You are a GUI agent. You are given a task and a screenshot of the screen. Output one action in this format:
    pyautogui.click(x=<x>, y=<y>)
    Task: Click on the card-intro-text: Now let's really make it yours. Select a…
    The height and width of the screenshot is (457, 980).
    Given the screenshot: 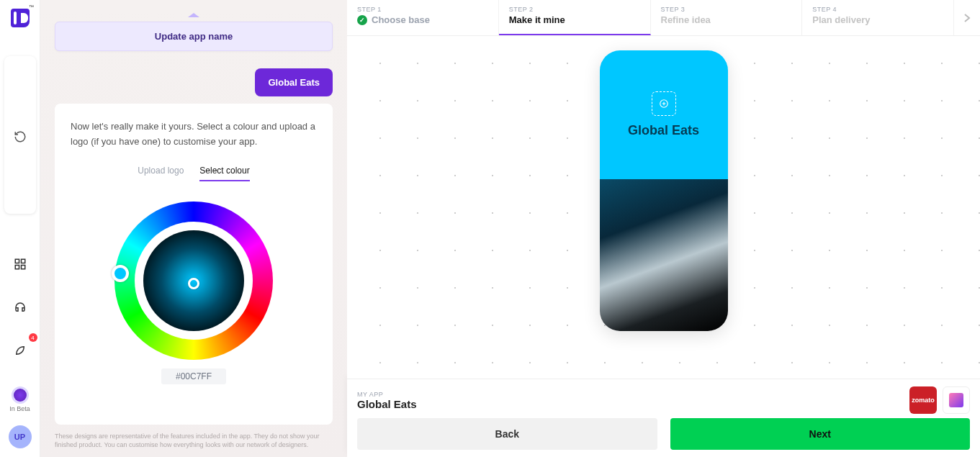 What is the action you would take?
    pyautogui.click(x=194, y=135)
    